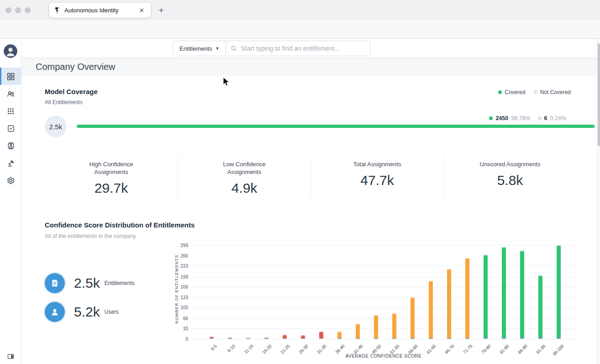  I want to click on stat-label: Total Assignments, so click(377, 164).